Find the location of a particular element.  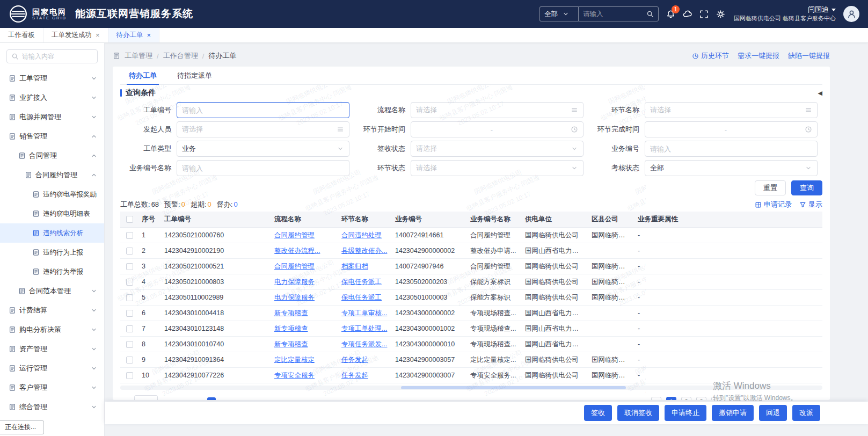

page-button: « is located at coordinates (656, 398).